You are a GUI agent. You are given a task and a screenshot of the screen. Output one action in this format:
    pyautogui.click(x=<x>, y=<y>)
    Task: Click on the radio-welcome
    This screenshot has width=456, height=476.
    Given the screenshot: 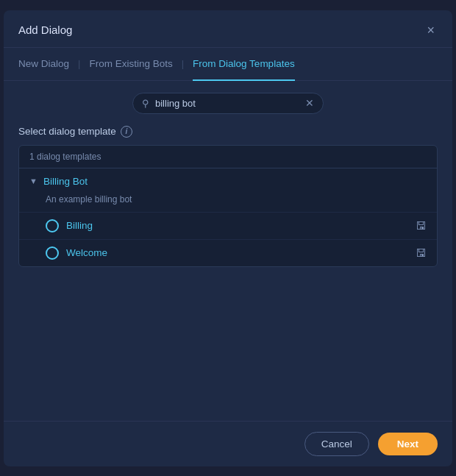 What is the action you would take?
    pyautogui.click(x=52, y=253)
    